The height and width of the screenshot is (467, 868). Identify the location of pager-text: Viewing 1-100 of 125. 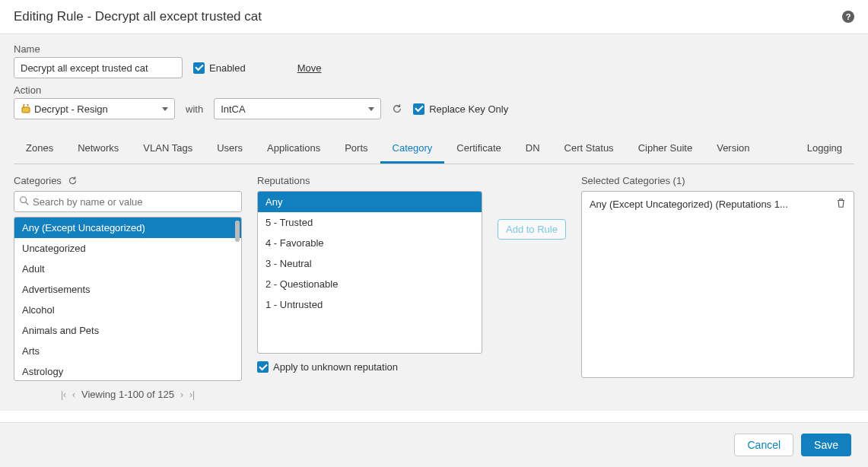
(128, 394).